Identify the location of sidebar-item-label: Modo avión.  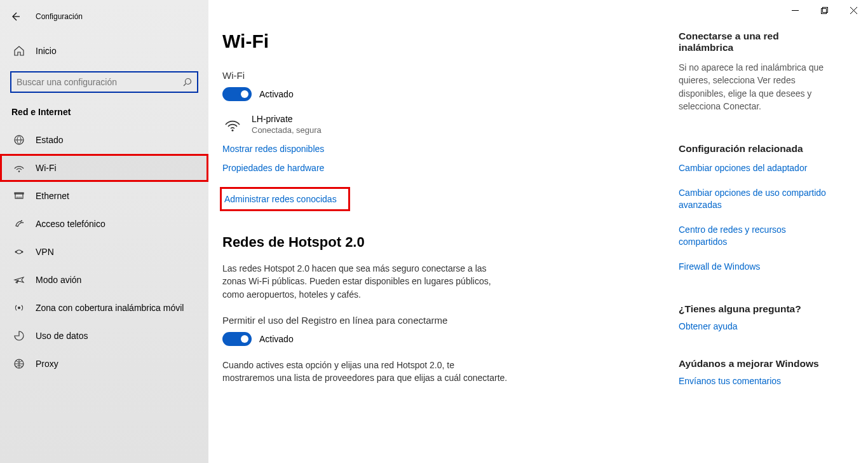
(58, 280).